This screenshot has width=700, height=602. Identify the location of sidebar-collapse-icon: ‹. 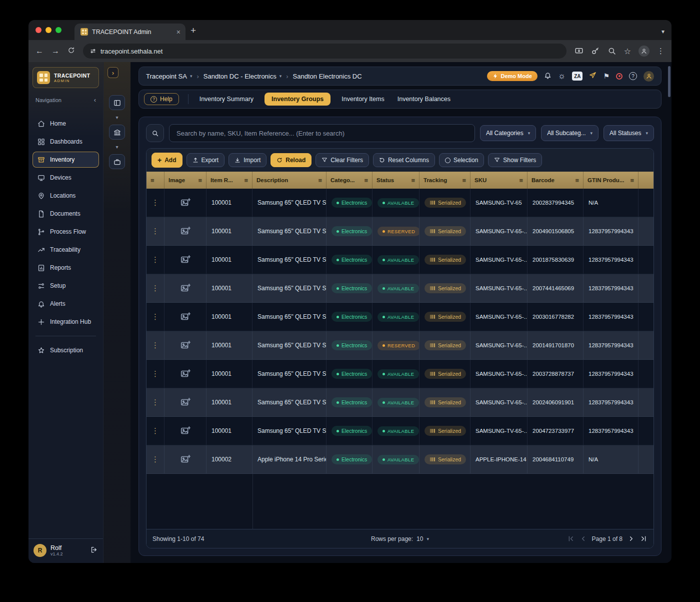
(95, 100).